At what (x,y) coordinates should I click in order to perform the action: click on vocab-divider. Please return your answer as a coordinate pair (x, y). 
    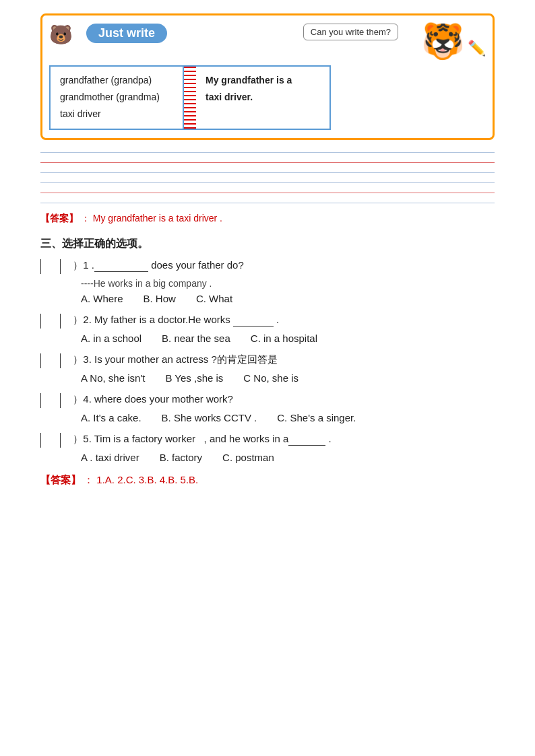
    Looking at the image, I should click on (190, 98).